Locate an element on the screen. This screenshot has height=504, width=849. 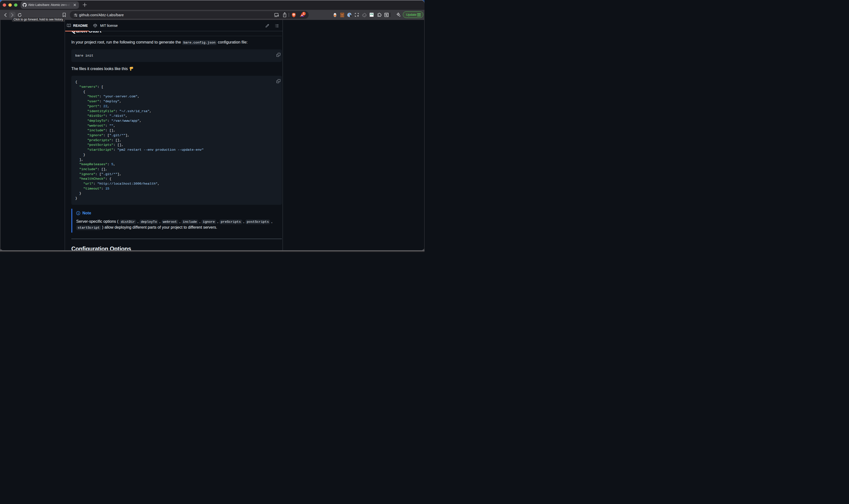
svg-text: v7 is located at coordinates (372, 16).